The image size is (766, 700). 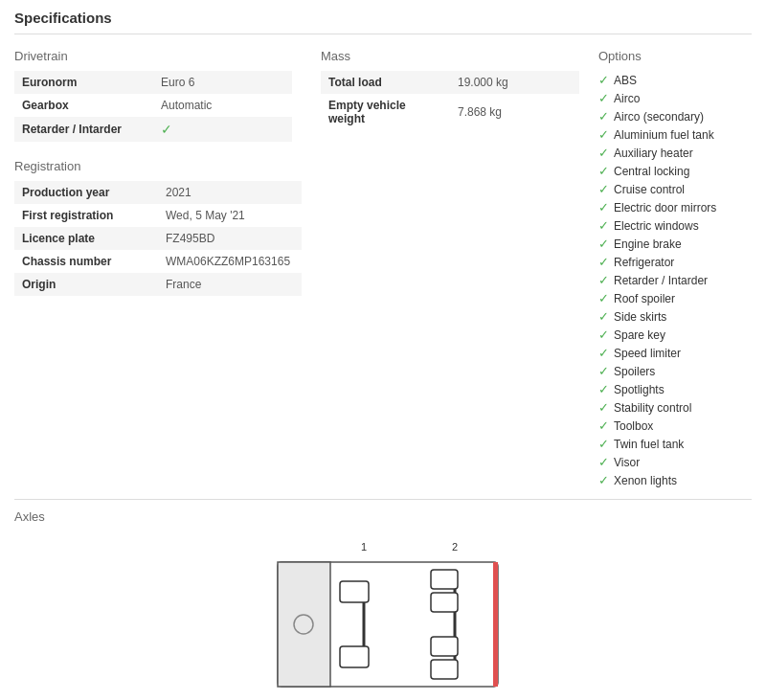 I want to click on option-label: Twin fuel tank, so click(x=649, y=444).